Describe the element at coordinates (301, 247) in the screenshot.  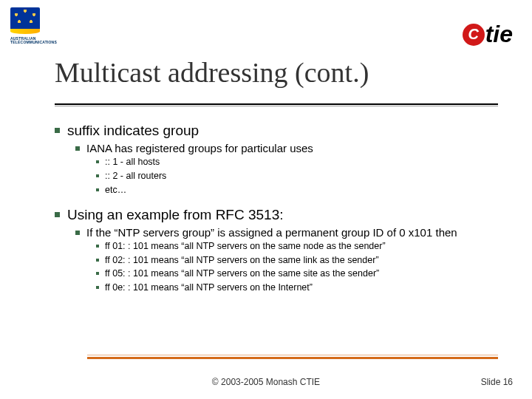
I see `bullet-l3: ff 01: : 101 means “all NTP servers on t…` at that location.